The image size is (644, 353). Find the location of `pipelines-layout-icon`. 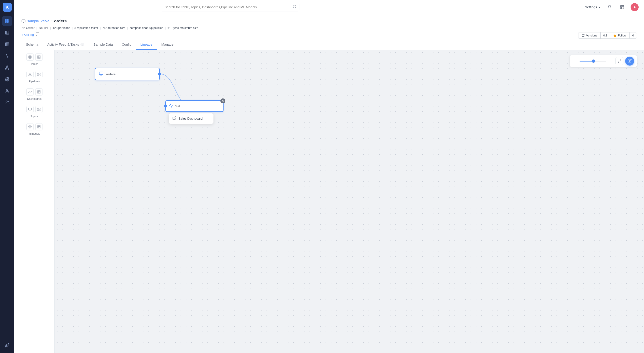

pipelines-layout-icon is located at coordinates (39, 74).